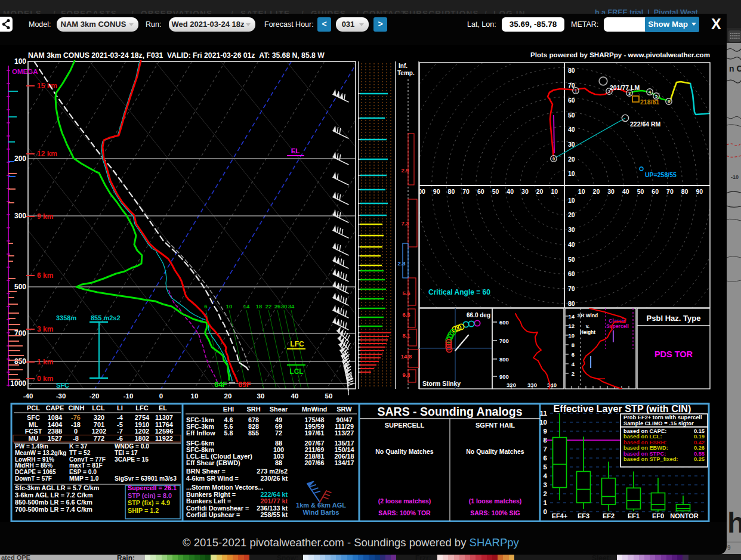 The width and height of the screenshot is (741, 560). I want to click on svg-text: Height, so click(588, 332).